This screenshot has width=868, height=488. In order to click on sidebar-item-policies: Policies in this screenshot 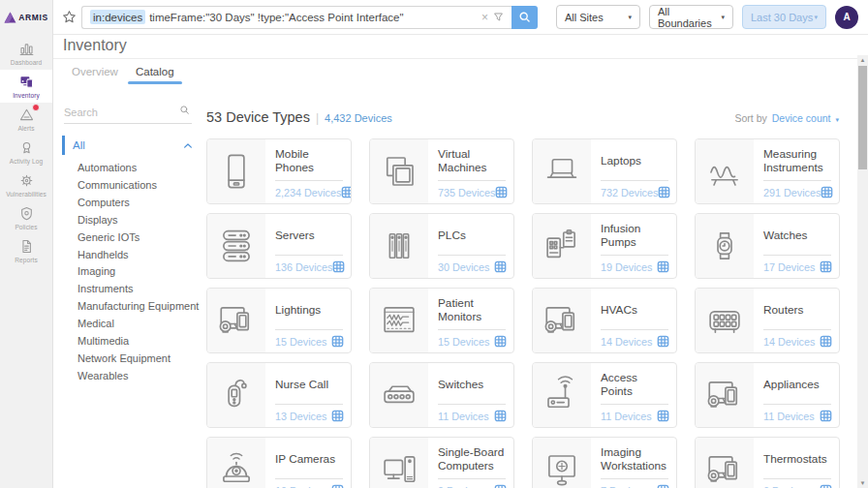, I will do `click(26, 218)`.